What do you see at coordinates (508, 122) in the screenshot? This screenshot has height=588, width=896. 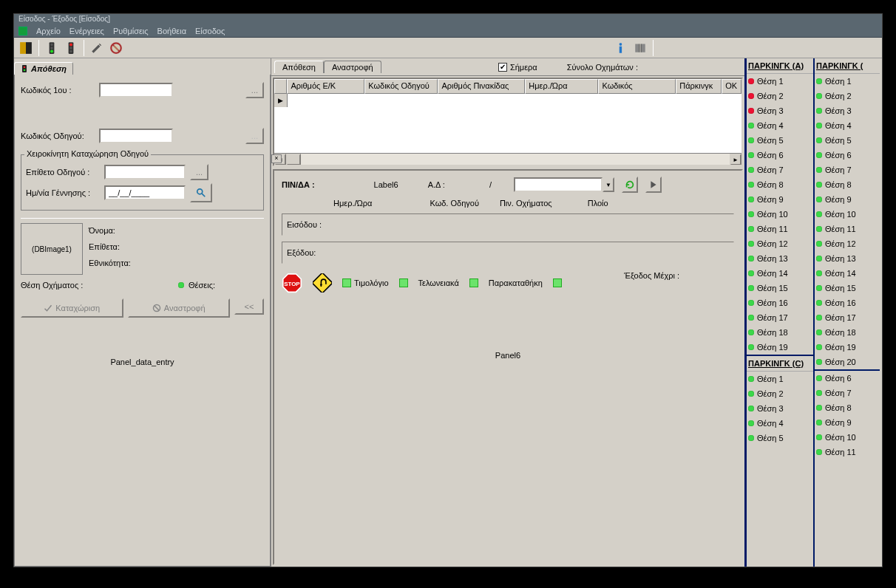 I see `vehicle-grid: Αριθμός Ε/Κ Κωδικός Οδηγού Αριθμός Πινακ…` at bounding box center [508, 122].